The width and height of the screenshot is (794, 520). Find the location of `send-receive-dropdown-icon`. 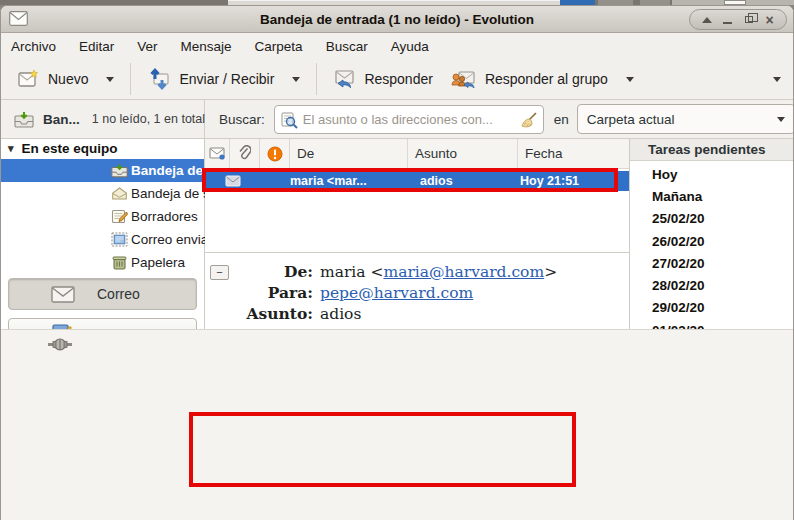

send-receive-dropdown-icon is located at coordinates (296, 80).